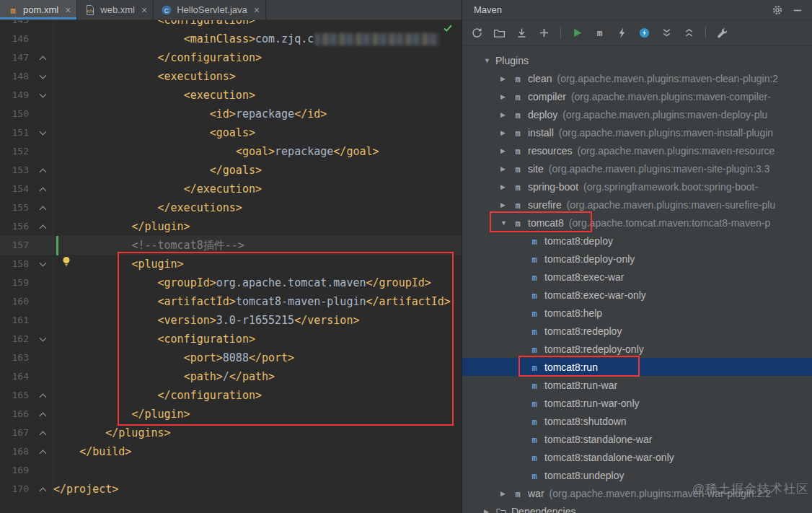 The image size is (812, 513). I want to click on hide-icon, so click(798, 10).